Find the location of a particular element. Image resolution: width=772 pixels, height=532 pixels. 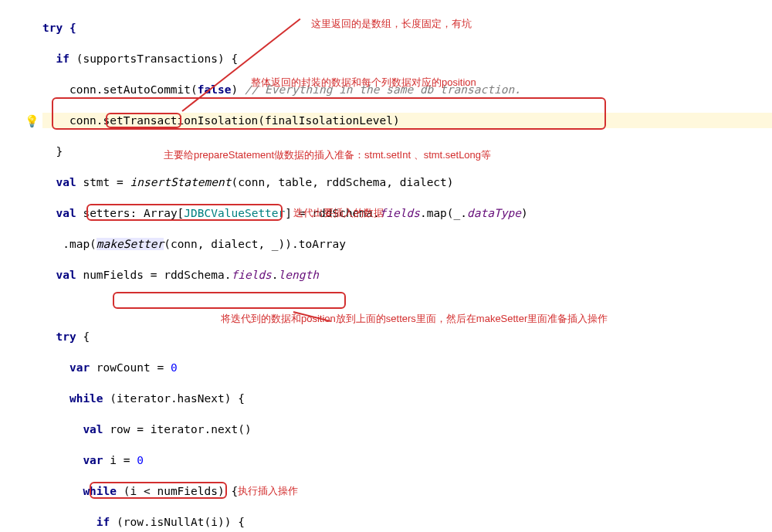

code-line: if (supportsTransactions) { is located at coordinates (286, 59).